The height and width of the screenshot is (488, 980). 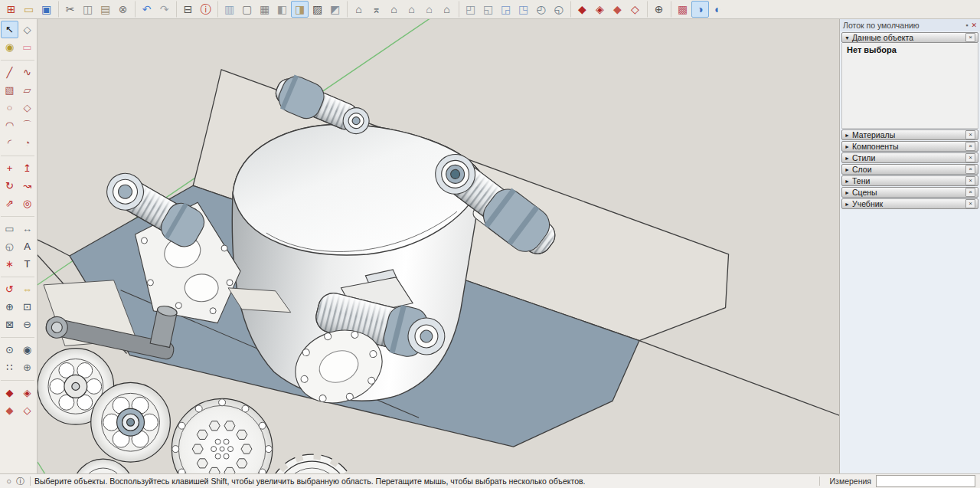 What do you see at coordinates (29, 9) in the screenshot?
I see `open-button: ▭` at bounding box center [29, 9].